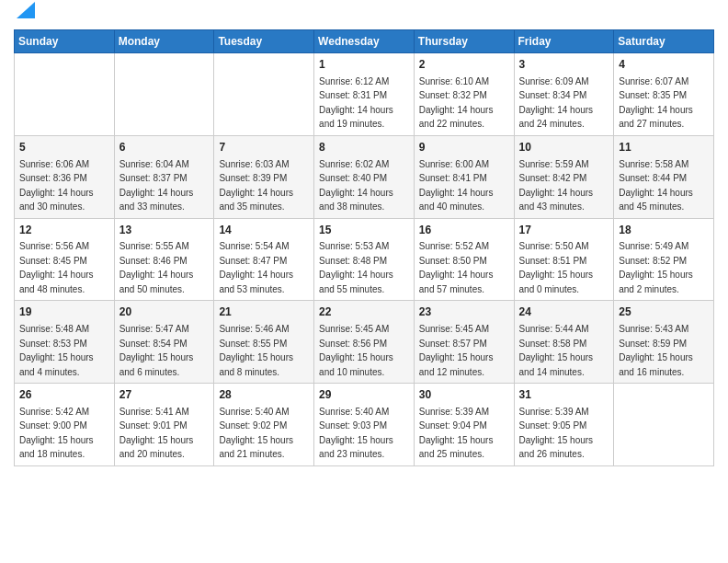 This screenshot has width=728, height=563. I want to click on day-number: 20, so click(165, 313).